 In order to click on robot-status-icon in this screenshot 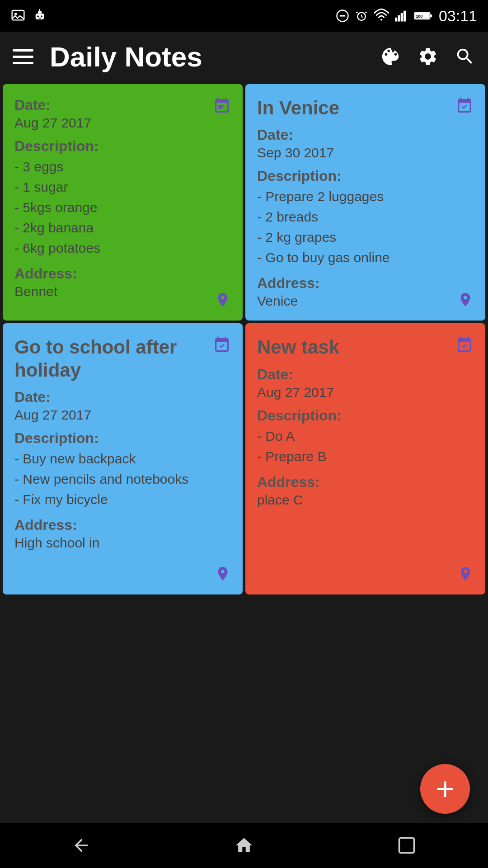, I will do `click(40, 16)`.